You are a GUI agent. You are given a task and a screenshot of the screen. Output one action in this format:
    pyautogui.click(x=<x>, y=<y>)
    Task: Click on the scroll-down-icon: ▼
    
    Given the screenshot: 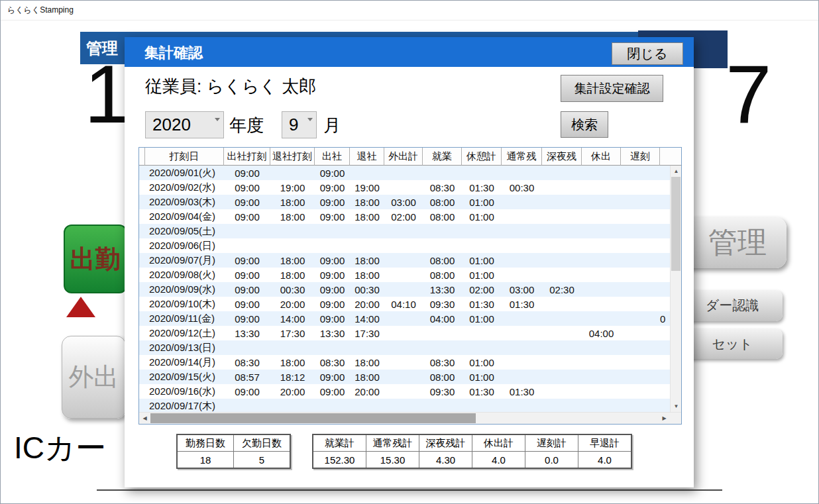 What is the action you would take?
    pyautogui.click(x=676, y=407)
    